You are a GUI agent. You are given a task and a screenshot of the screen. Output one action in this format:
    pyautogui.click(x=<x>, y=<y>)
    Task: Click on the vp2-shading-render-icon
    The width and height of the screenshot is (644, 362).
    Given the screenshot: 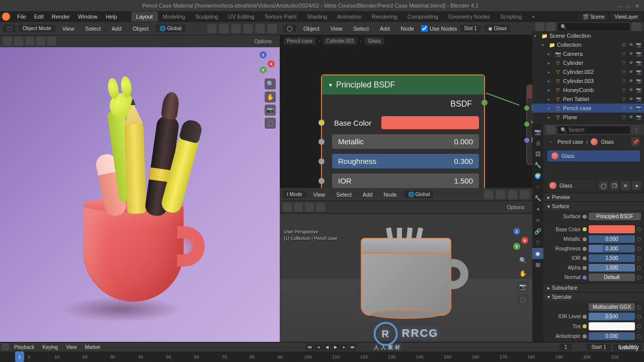 What is the action you would take?
    pyautogui.click(x=525, y=195)
    